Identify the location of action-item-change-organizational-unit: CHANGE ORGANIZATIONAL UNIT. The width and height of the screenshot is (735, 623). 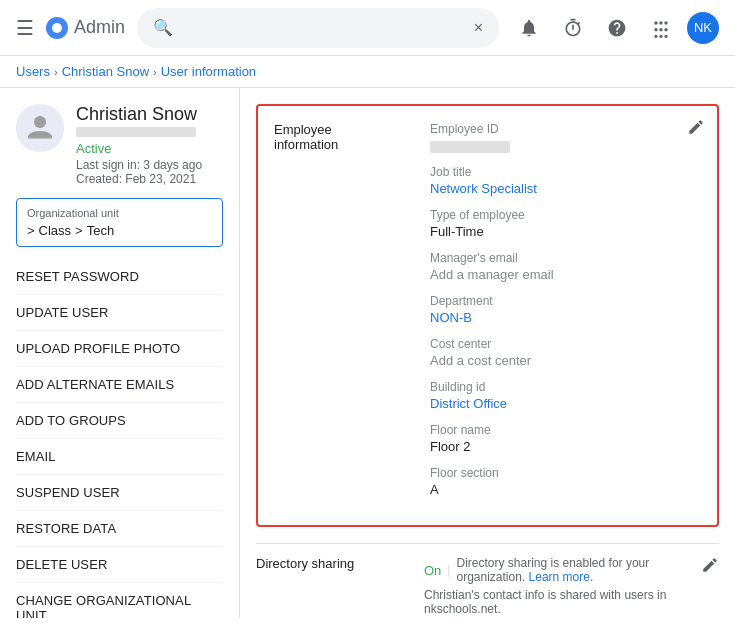
(120, 600).